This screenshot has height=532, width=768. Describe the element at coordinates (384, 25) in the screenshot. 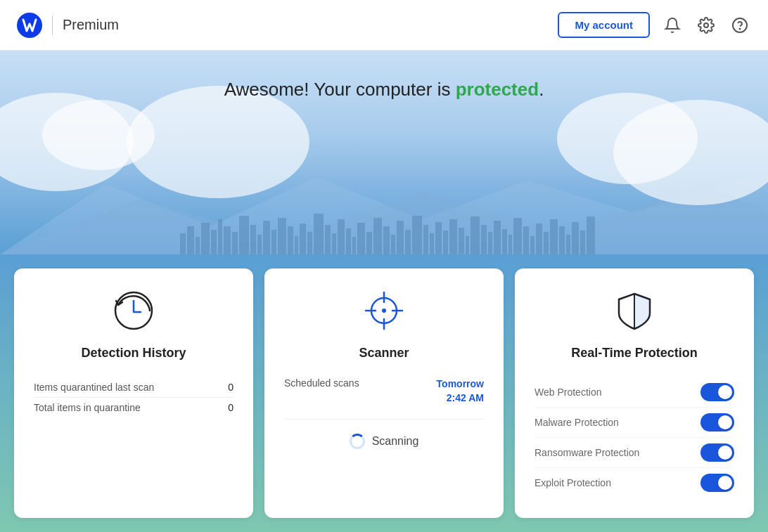

I see `header: Premium My account` at that location.